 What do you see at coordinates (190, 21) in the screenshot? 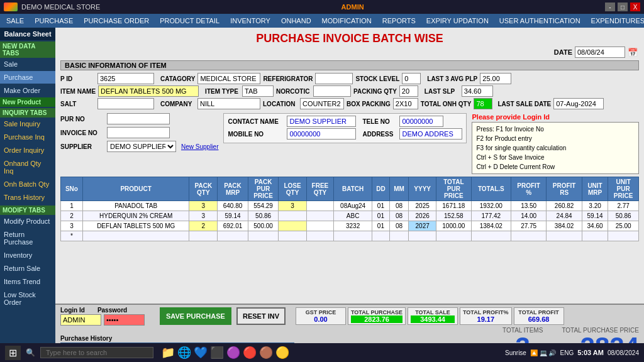
I see `menu-product-detail: PRODUCT DETAIL` at bounding box center [190, 21].